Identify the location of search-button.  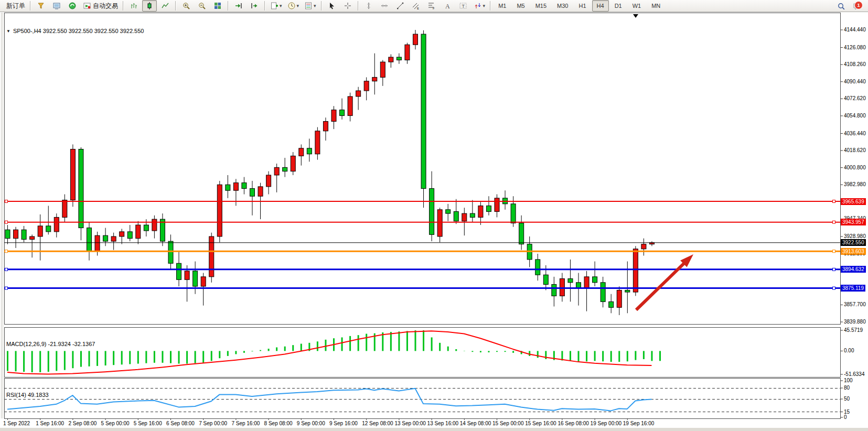
(841, 6).